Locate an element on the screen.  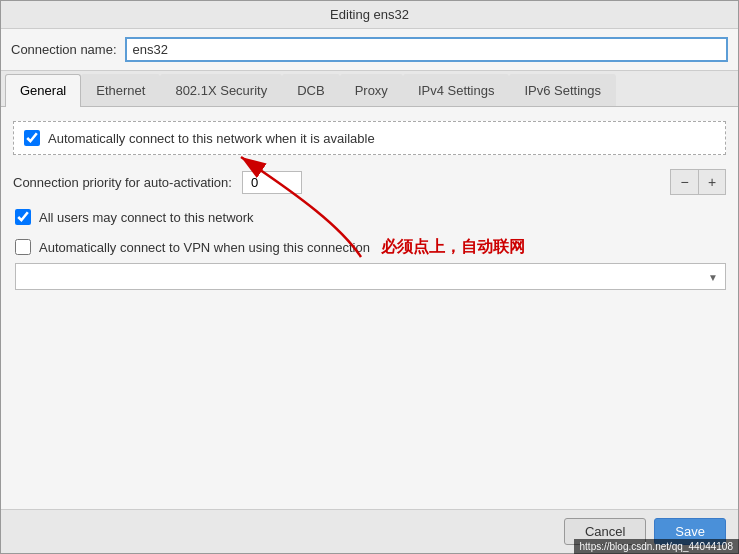
title-bar: Editing ens32 is located at coordinates (370, 15).